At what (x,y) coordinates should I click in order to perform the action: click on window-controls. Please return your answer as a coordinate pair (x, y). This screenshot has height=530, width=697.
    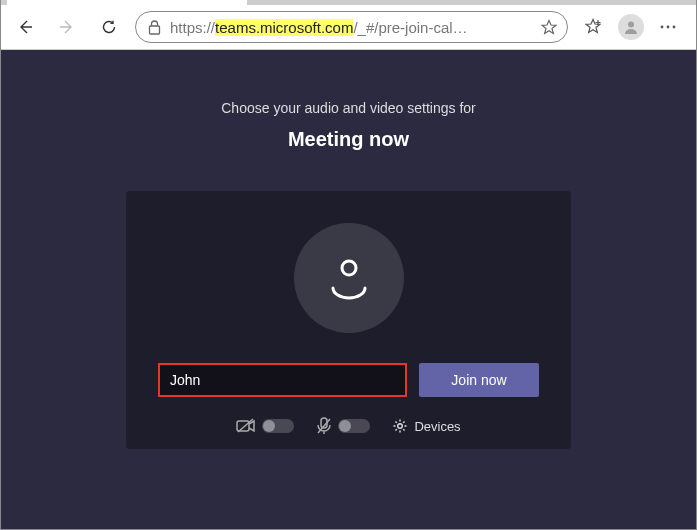
    Looking at the image, I should click on (627, 0).